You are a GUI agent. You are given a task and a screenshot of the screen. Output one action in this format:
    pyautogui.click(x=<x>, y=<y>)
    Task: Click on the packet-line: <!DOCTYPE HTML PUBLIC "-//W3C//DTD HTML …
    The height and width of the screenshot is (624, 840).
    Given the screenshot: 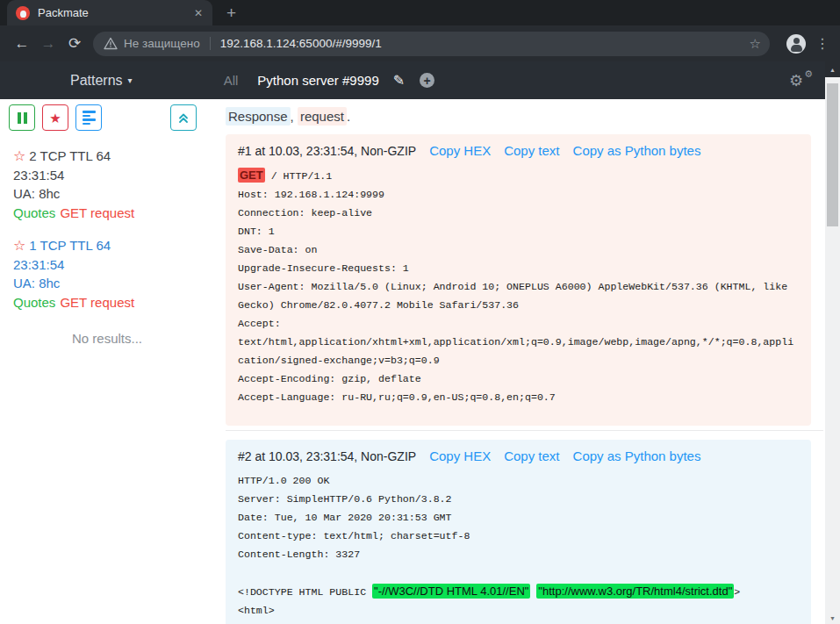 What is the action you would take?
    pyautogui.click(x=518, y=592)
    